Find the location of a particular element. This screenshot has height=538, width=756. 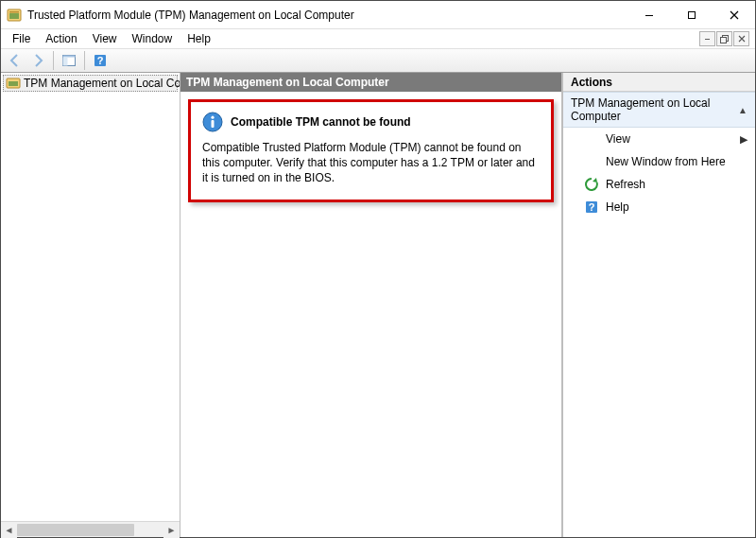

actions-group-header: TPM Management on Local Computer ▲ is located at coordinates (660, 110).